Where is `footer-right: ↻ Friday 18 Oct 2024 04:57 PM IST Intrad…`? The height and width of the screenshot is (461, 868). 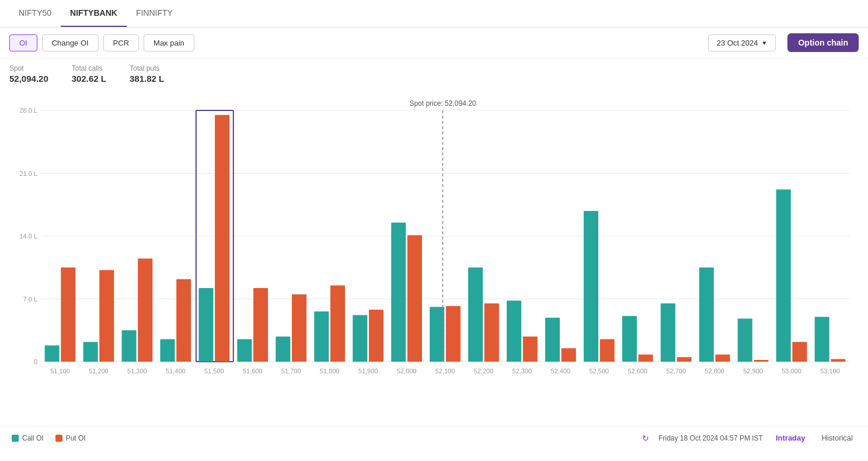 footer-right: ↻ Friday 18 Oct 2024 04:57 PM IST Intrad… is located at coordinates (750, 438).